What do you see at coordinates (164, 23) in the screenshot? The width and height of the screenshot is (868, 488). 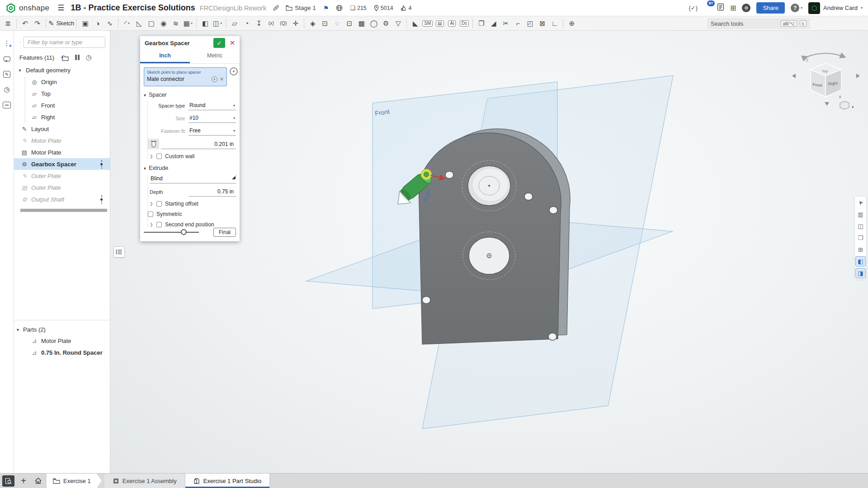 I see `hole-icon: ◉` at bounding box center [164, 23].